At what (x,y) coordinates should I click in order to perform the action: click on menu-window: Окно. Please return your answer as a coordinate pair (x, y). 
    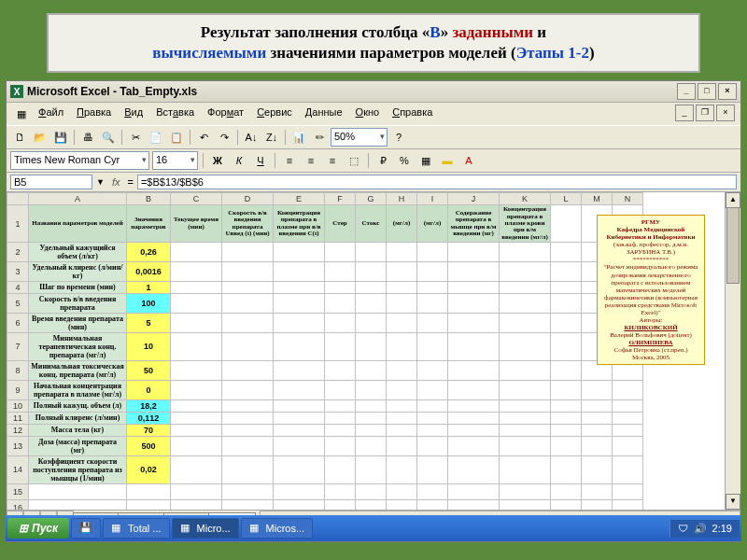
    Looking at the image, I should click on (368, 114).